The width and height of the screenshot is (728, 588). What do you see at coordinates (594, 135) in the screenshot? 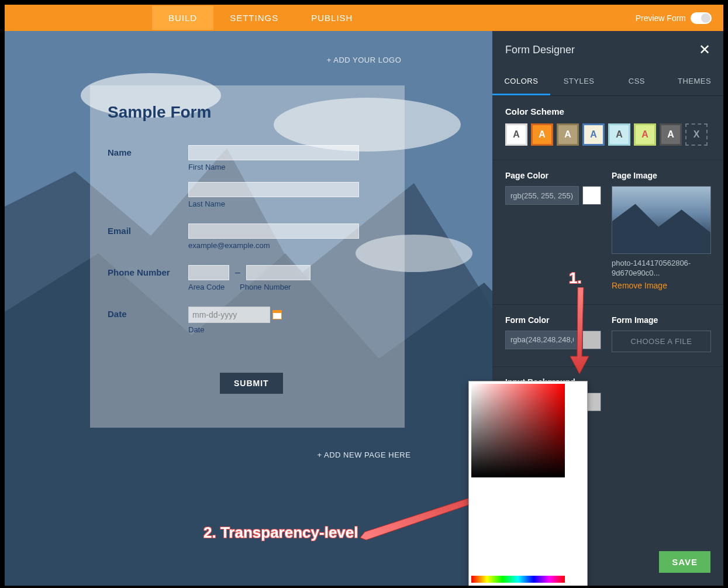
I see `color-scheme-swatch-3: A` at bounding box center [594, 135].